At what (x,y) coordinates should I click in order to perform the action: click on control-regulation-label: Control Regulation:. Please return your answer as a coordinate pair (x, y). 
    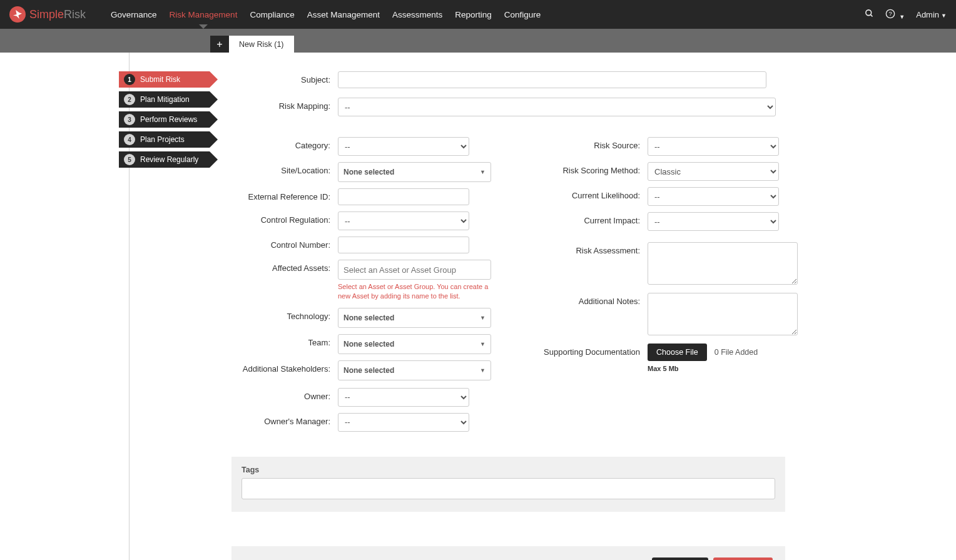
    Looking at the image, I should click on (280, 218).